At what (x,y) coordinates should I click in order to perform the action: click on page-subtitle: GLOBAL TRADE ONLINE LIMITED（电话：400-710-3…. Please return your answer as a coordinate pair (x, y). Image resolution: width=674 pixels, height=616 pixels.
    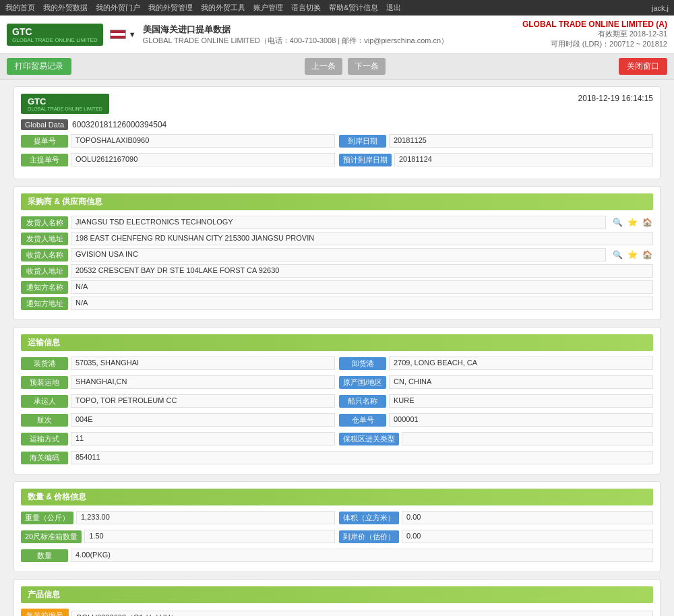
    Looking at the image, I should click on (296, 40).